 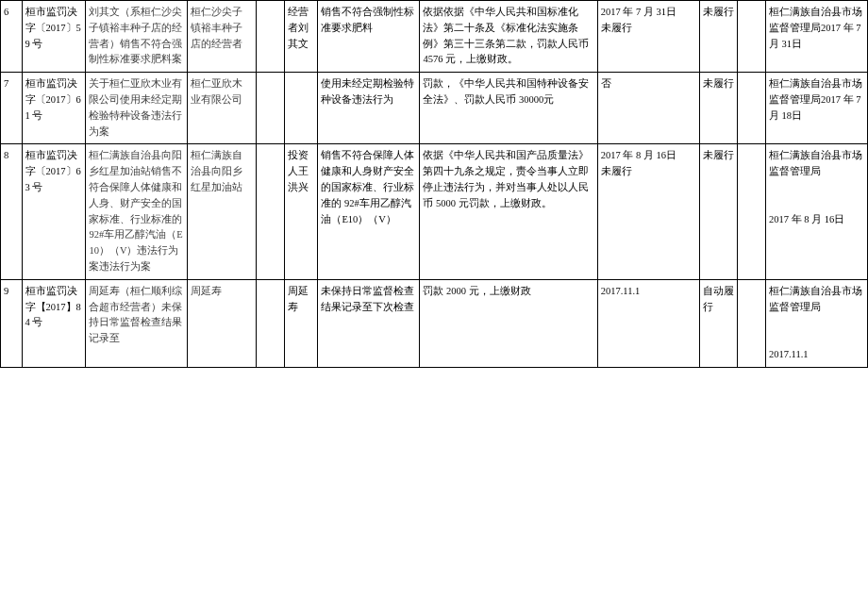 What do you see at coordinates (648, 211) in the screenshot?
I see `cell-date: 2017 年 8 月 16日 未履行` at bounding box center [648, 211].